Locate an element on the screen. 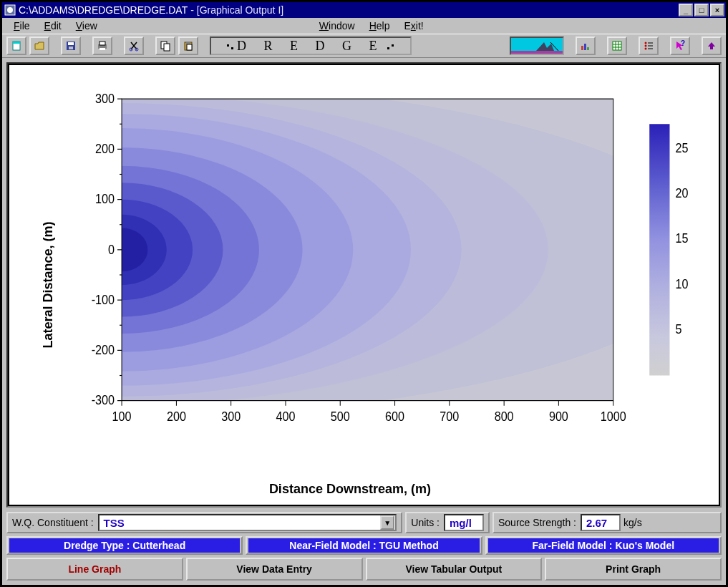 This screenshot has height=587, width=728. x-tick: 300 is located at coordinates (230, 412).